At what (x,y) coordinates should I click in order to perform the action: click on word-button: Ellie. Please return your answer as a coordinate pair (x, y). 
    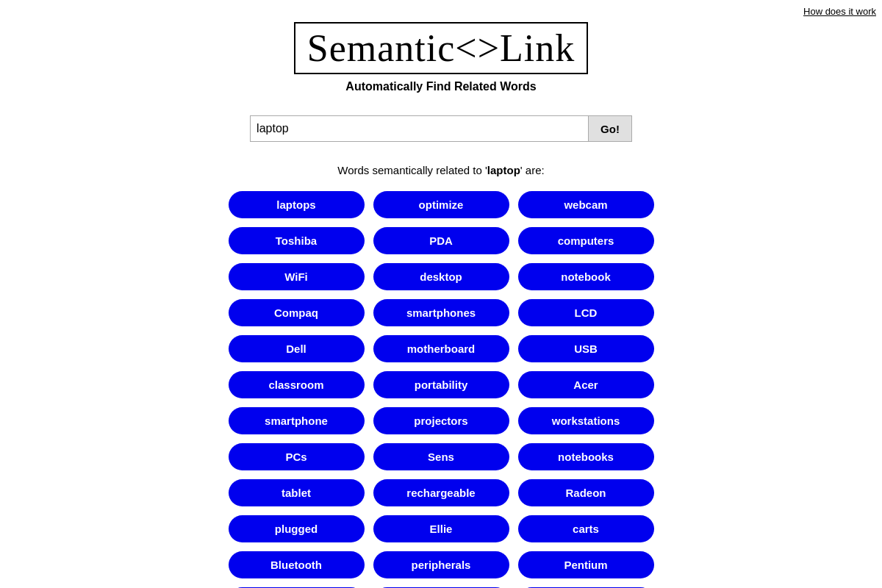
    Looking at the image, I should click on (441, 529).